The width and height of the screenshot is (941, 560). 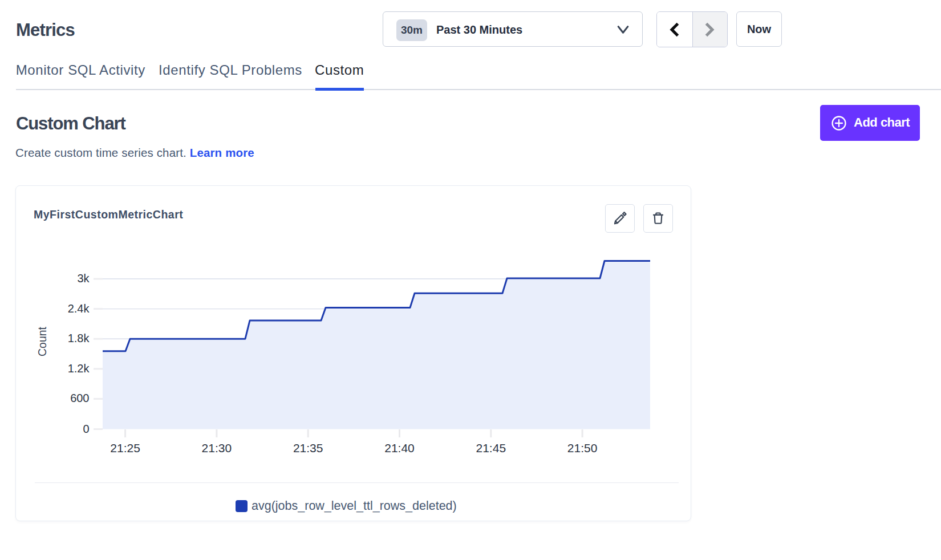 What do you see at coordinates (86, 429) in the screenshot?
I see `svg-text: 0` at bounding box center [86, 429].